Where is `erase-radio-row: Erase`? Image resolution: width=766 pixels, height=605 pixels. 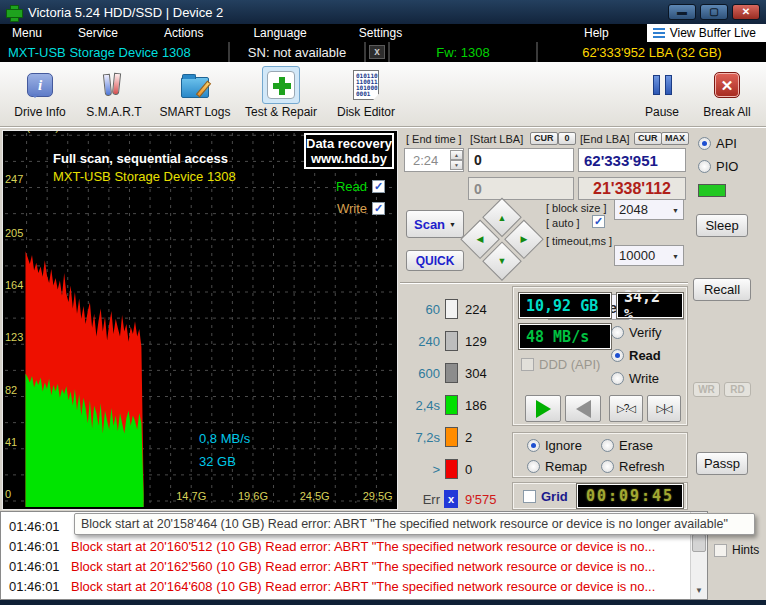 erase-radio-row: Erase is located at coordinates (627, 446).